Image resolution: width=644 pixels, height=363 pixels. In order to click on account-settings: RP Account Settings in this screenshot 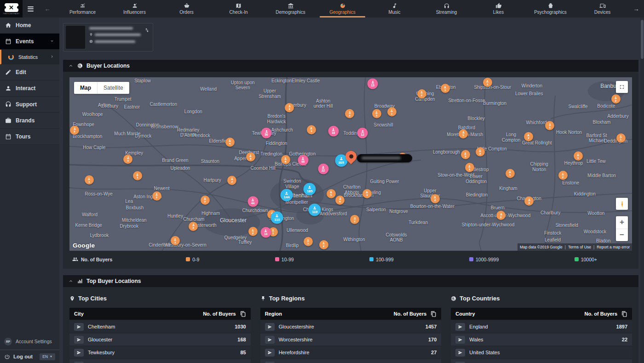, I will do `click(29, 341)`.